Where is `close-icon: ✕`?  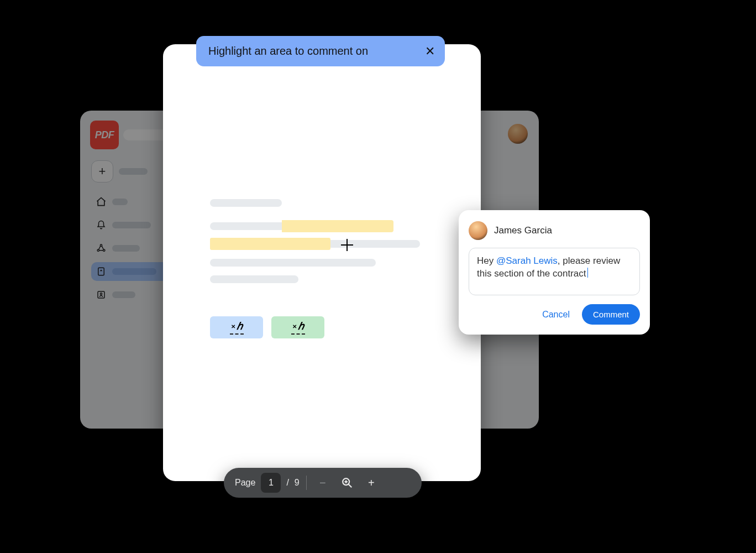
close-icon: ✕ is located at coordinates (430, 51).